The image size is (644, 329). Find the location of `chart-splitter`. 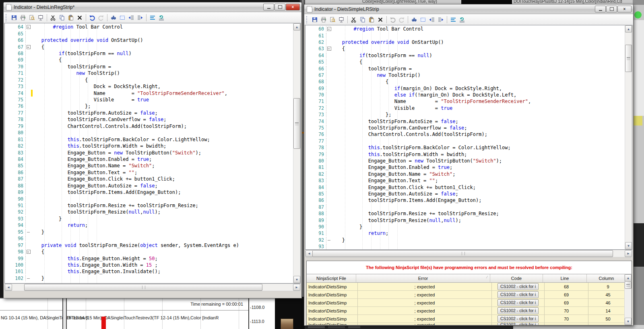

chart-splitter is located at coordinates (64, 314).